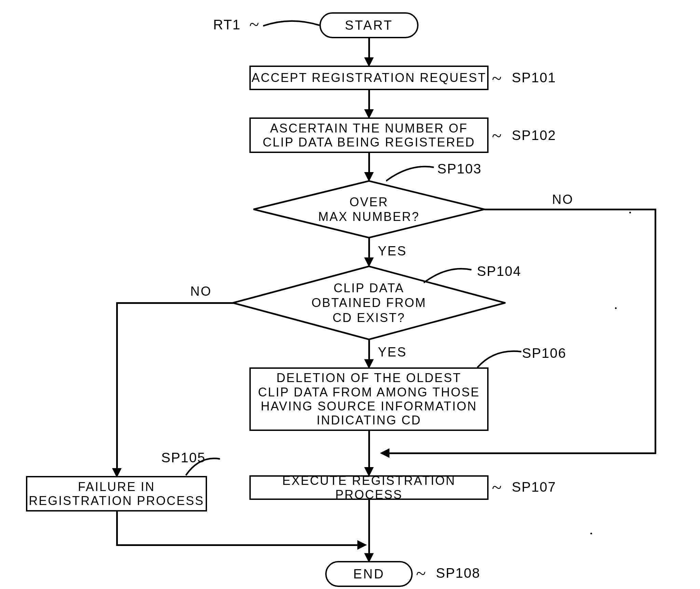  What do you see at coordinates (369, 488) in the screenshot?
I see `sp107-text: EXECUTE REGISTRATION PROCESS` at bounding box center [369, 488].